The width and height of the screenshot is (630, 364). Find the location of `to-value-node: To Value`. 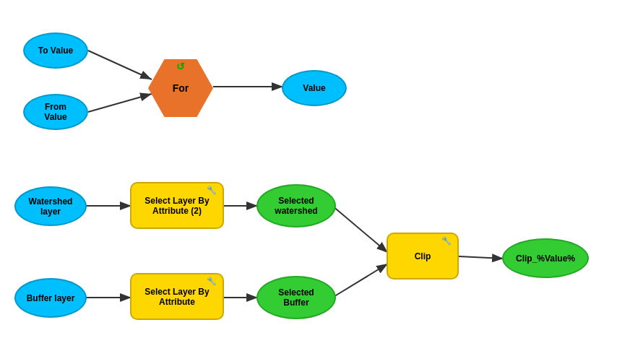

to-value-node: To Value is located at coordinates (56, 51).